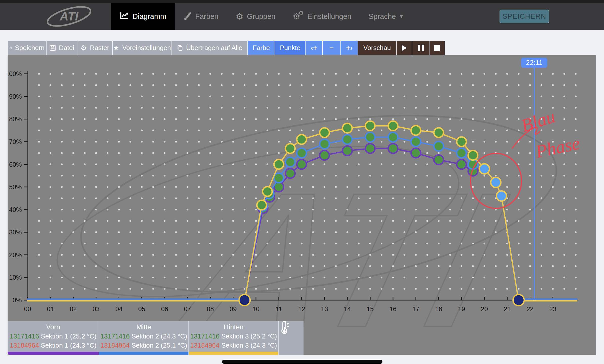 The height and width of the screenshot is (364, 604). What do you see at coordinates (201, 16) in the screenshot?
I see `tab-farben: Farben` at bounding box center [201, 16].